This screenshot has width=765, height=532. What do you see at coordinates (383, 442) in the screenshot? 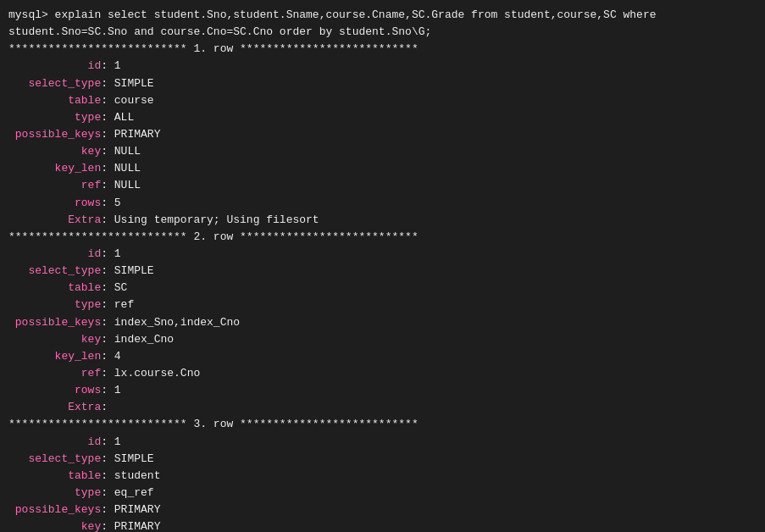
I see `field-id-3: id: 1` at bounding box center [383, 442].